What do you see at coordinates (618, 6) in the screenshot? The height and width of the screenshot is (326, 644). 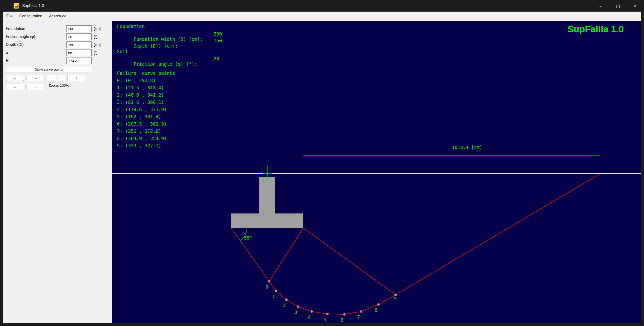 I see `caption-buttons: – ▢ ✕` at bounding box center [618, 6].